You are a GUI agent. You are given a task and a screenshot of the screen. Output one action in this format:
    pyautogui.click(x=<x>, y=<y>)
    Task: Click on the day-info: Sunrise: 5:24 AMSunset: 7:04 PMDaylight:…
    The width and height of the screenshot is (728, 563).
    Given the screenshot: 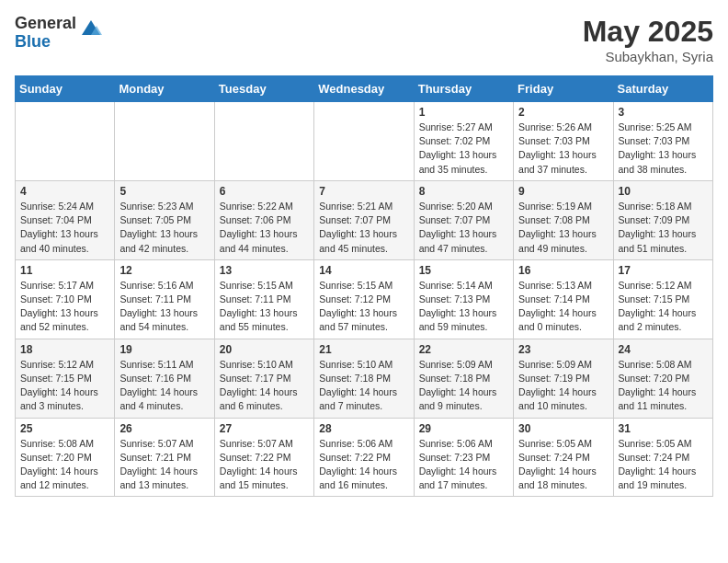 What is the action you would take?
    pyautogui.click(x=64, y=228)
    